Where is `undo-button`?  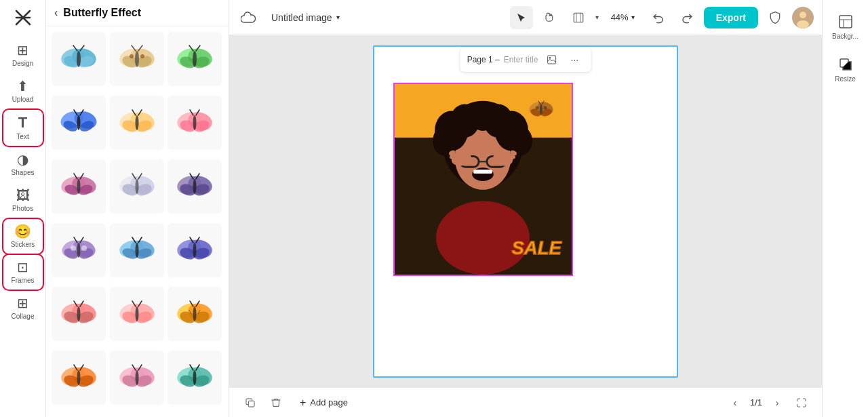 undo-button is located at coordinates (658, 18).